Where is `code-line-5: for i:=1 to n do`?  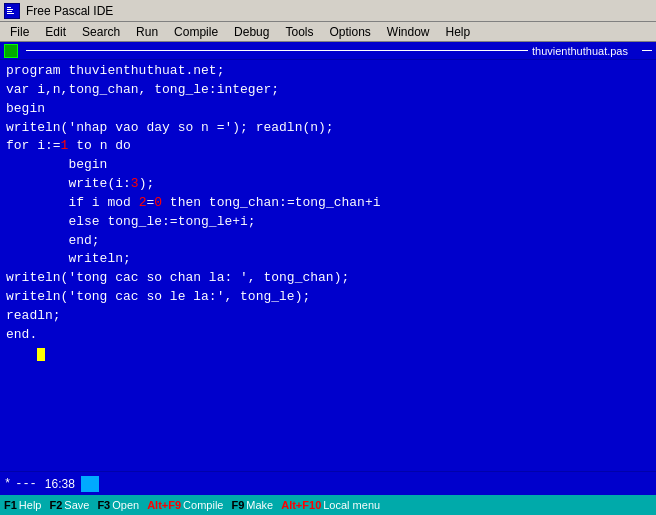
code-line-5: for i:=1 to n do is located at coordinates (328, 146).